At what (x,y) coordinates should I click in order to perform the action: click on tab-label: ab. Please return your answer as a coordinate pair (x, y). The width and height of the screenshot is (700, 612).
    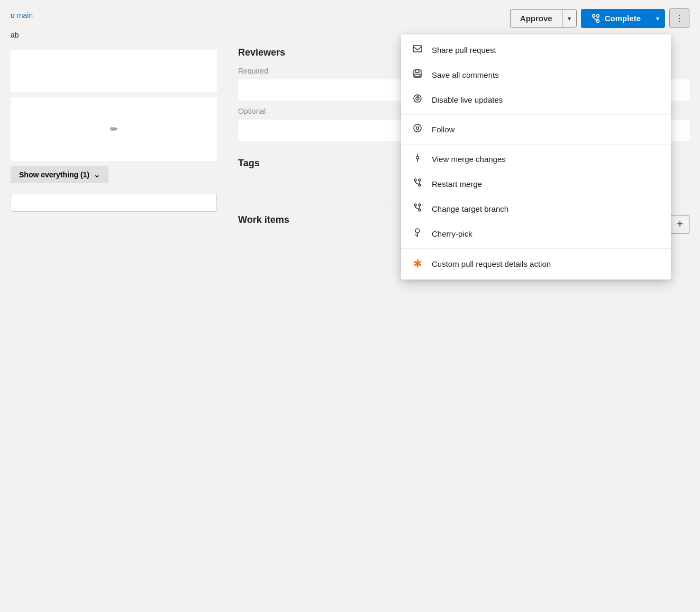
    Looking at the image, I should click on (114, 35).